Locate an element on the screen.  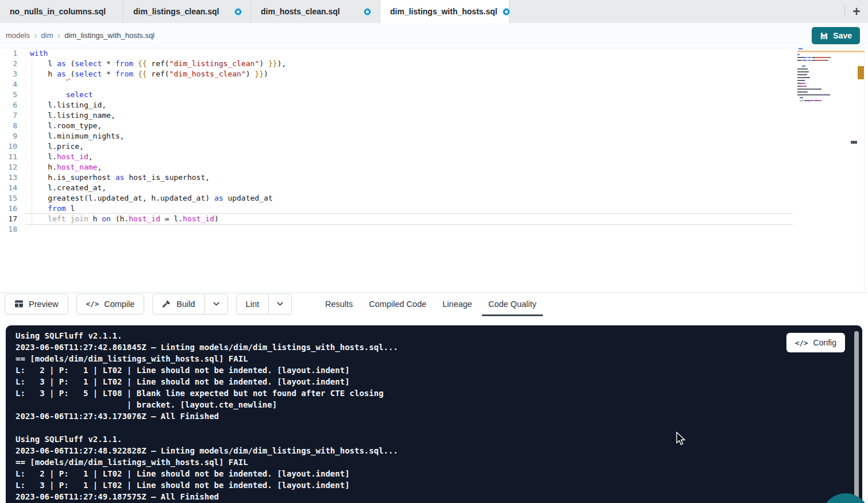
save-button: Save is located at coordinates (836, 36).